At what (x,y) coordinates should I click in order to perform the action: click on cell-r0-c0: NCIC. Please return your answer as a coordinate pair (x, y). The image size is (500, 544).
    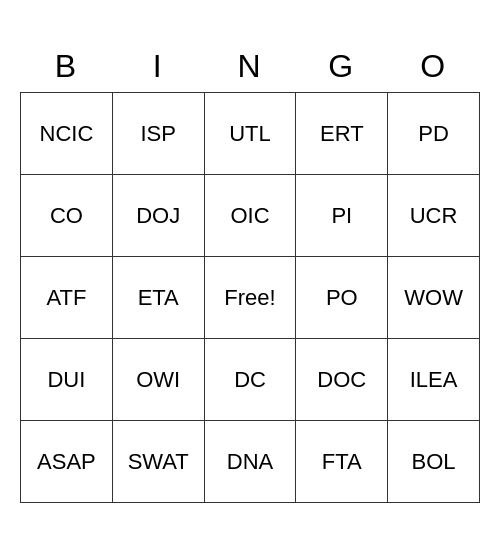
    Looking at the image, I should click on (67, 134).